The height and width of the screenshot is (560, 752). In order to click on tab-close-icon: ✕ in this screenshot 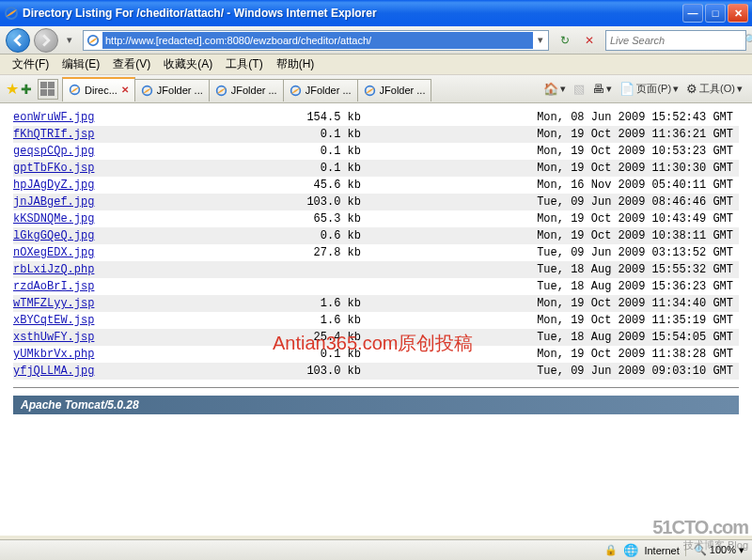, I will do `click(125, 90)`.